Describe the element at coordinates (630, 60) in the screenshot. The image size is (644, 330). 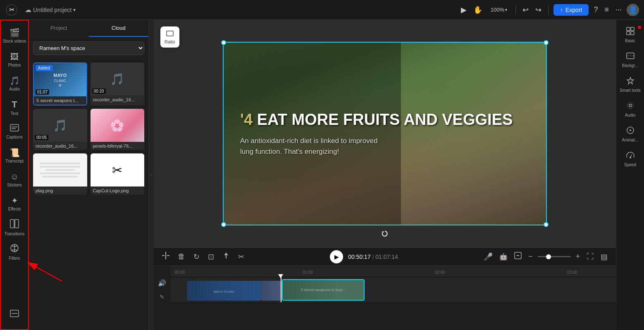
I see `right-item-background: Backgr...` at that location.